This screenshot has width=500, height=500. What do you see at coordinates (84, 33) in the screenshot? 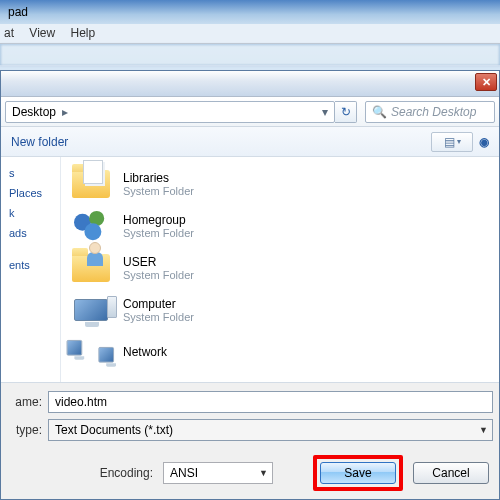
I see `menu-help: Help` at bounding box center [84, 33].